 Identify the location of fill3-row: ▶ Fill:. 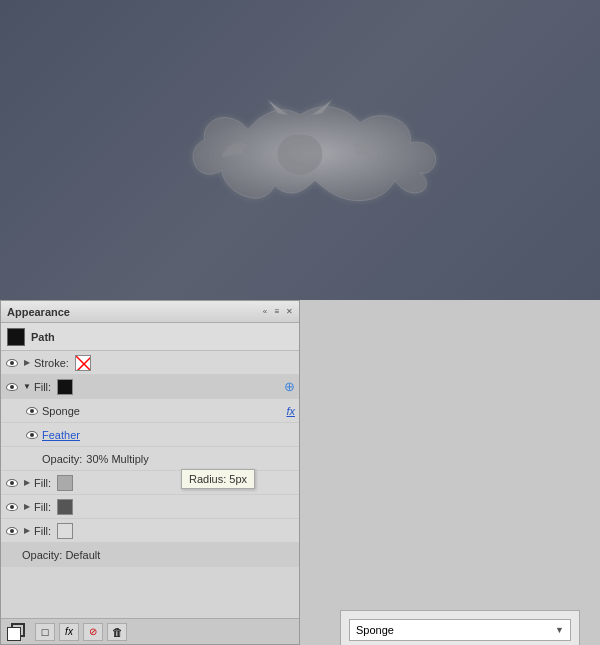
(150, 507).